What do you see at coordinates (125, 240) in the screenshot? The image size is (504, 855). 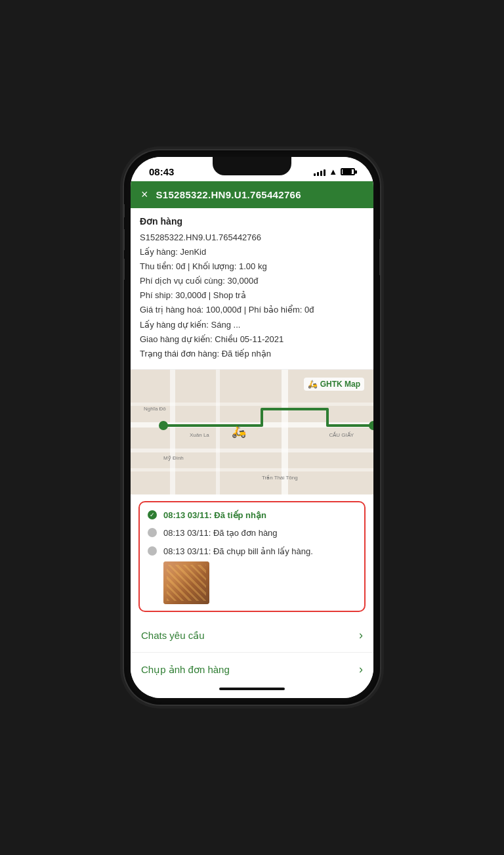 I see `volume-up-button` at bounding box center [125, 240].